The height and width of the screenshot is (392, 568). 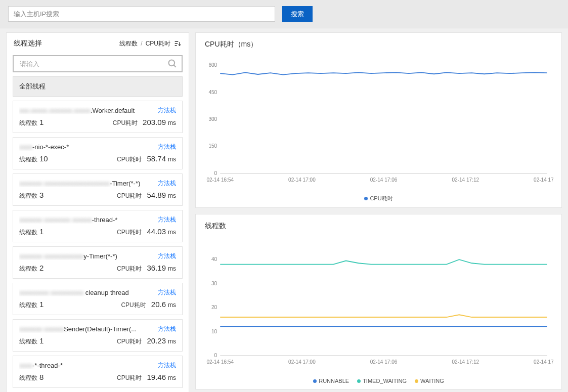 I want to click on cpu-time-value: 19.46, so click(x=156, y=377).